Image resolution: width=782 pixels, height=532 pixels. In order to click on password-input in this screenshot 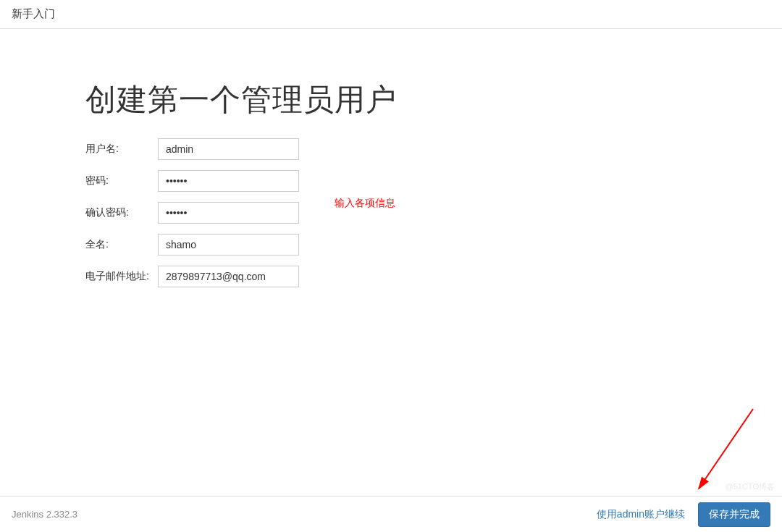, I will do `click(229, 181)`.